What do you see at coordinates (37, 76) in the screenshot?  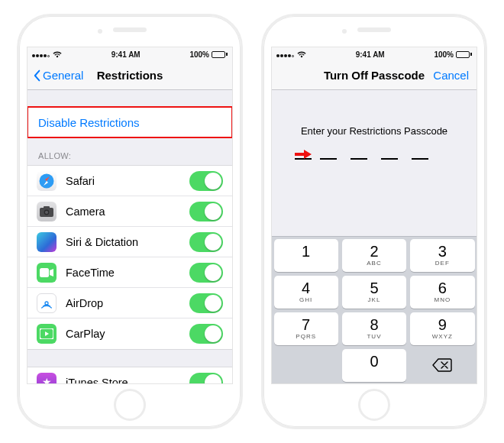 I see `chevron-left-icon` at bounding box center [37, 76].